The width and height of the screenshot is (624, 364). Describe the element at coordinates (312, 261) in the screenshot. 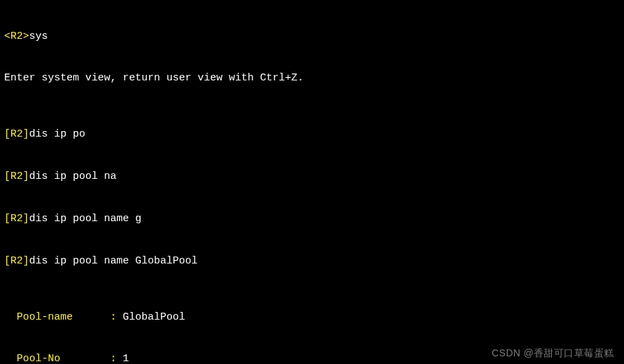

I see `cmd-line-4: [R2]dis ip pool name GlobalPool` at that location.